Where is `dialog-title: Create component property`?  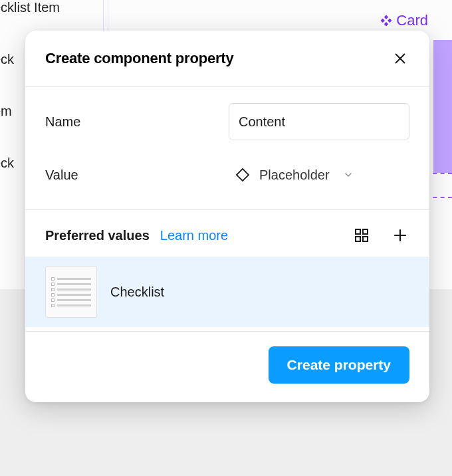
dialog-title: Create component property is located at coordinates (140, 59).